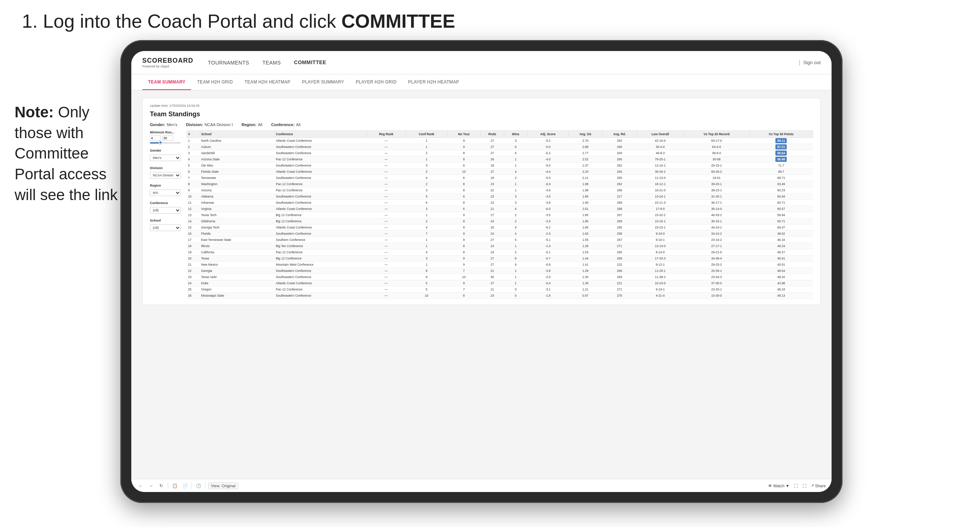  Describe the element at coordinates (161, 486) in the screenshot. I see `toolbar-refresh-icon: ↻` at that location.